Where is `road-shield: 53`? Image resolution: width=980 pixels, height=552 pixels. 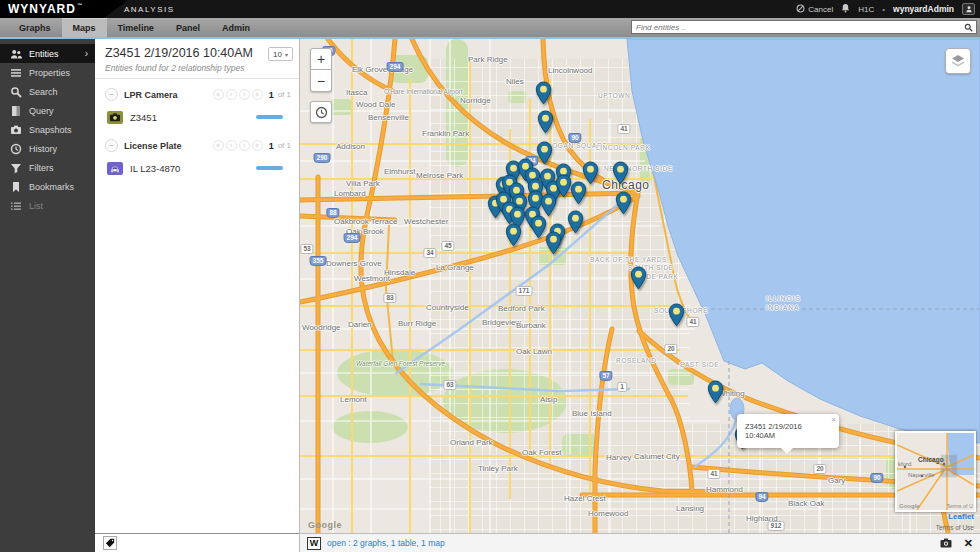 road-shield: 53 is located at coordinates (306, 249).